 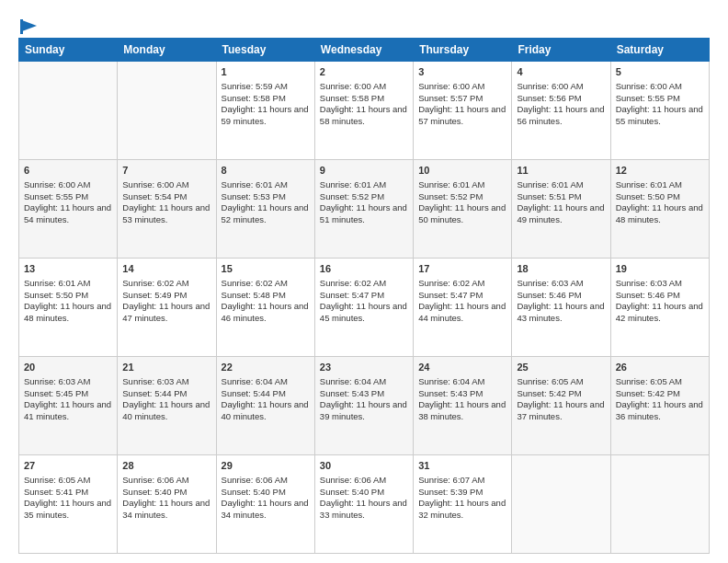 I want to click on logo-flag-icon, so click(x=29, y=27).